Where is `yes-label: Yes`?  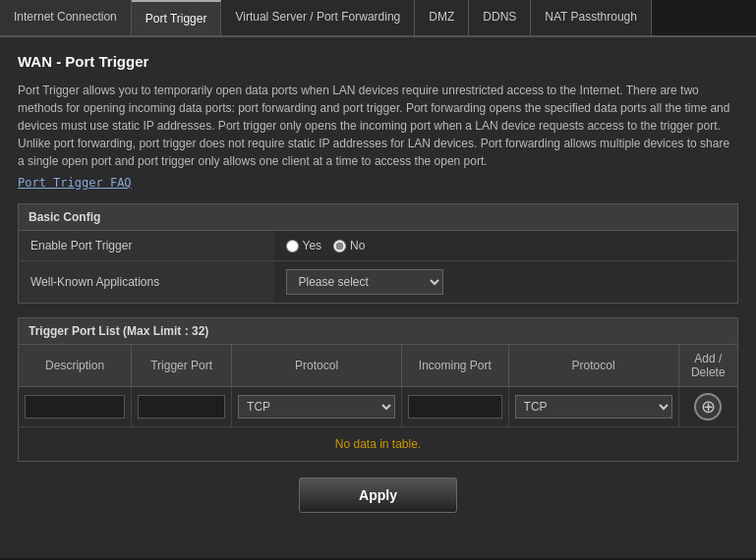 yes-label: Yes is located at coordinates (313, 246).